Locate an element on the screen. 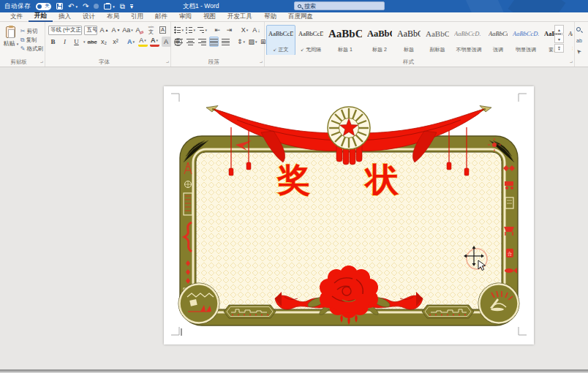  increase-indent-button: ⇥ is located at coordinates (230, 30).